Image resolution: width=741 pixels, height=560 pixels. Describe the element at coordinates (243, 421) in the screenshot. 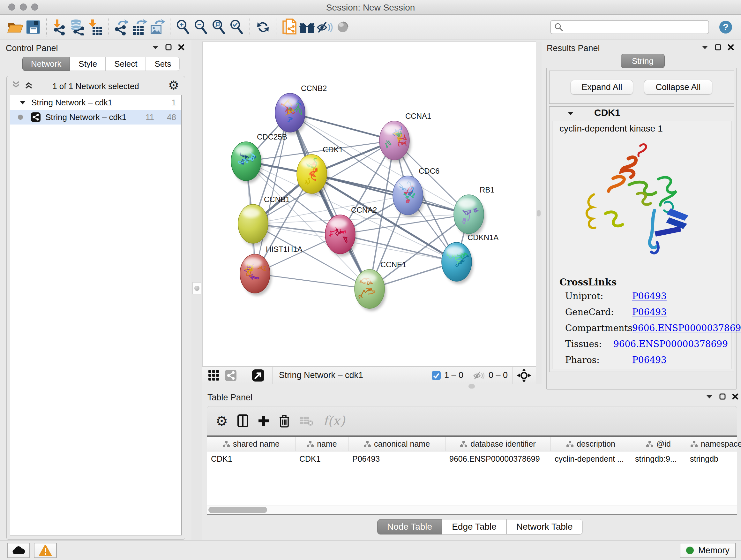

I see `show-columns-icon` at that location.